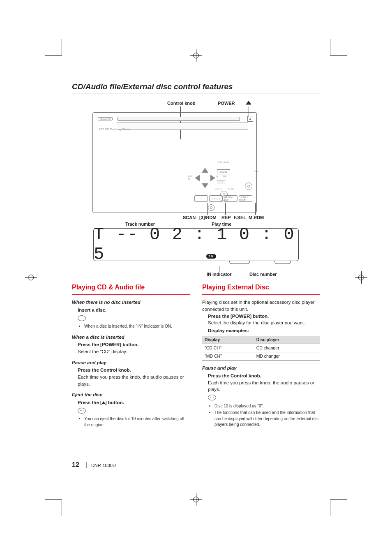 This screenshot has width=392, height=555. What do you see at coordinates (228, 356) in the screenshot?
I see `table-cell: "MD CH"` at bounding box center [228, 356].